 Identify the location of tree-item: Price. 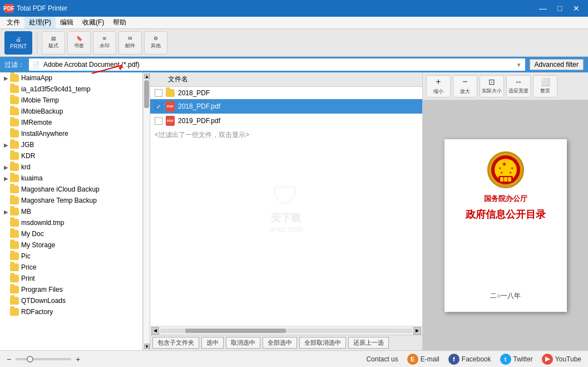
(71, 267).